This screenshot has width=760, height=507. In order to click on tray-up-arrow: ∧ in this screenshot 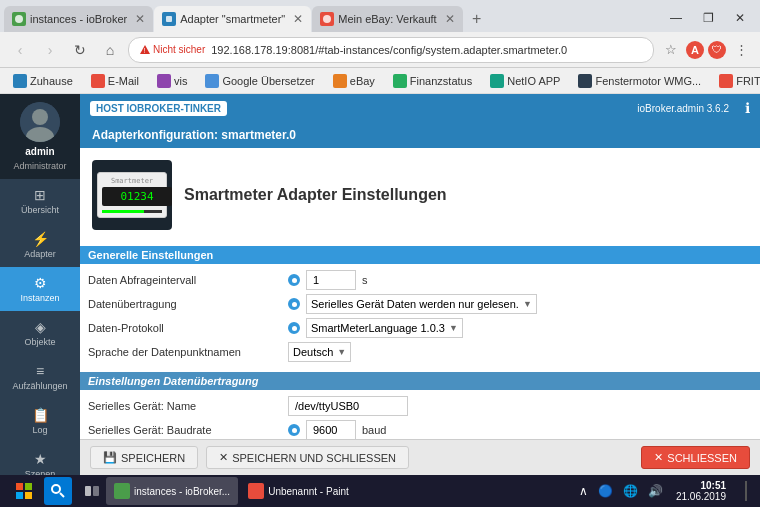, I will do `click(584, 491)`.